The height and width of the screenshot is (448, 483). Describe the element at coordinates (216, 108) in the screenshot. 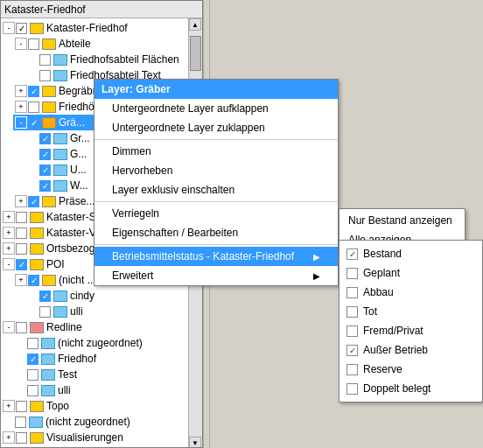

I see `context-menu-item-expand: Untergeordnete Layer aufklappen` at that location.